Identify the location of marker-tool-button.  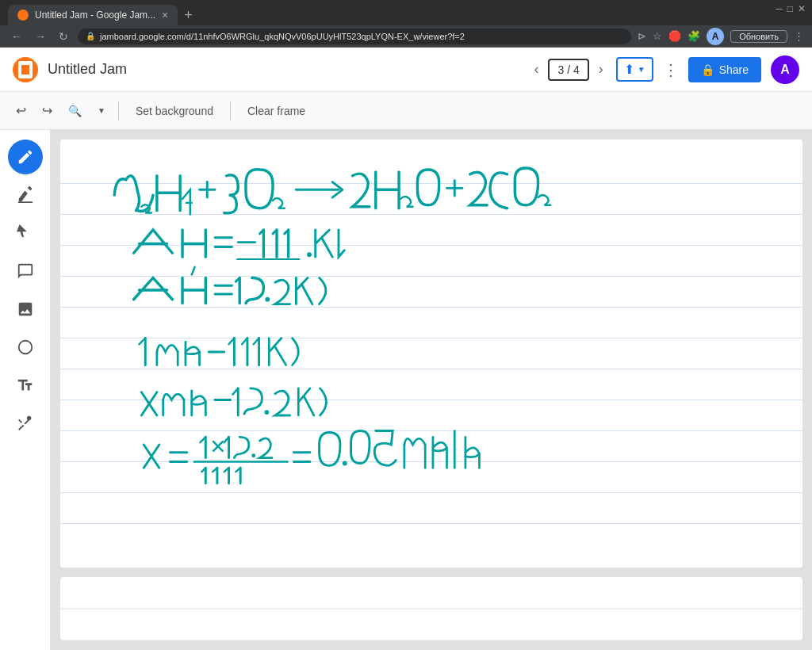
(25, 195).